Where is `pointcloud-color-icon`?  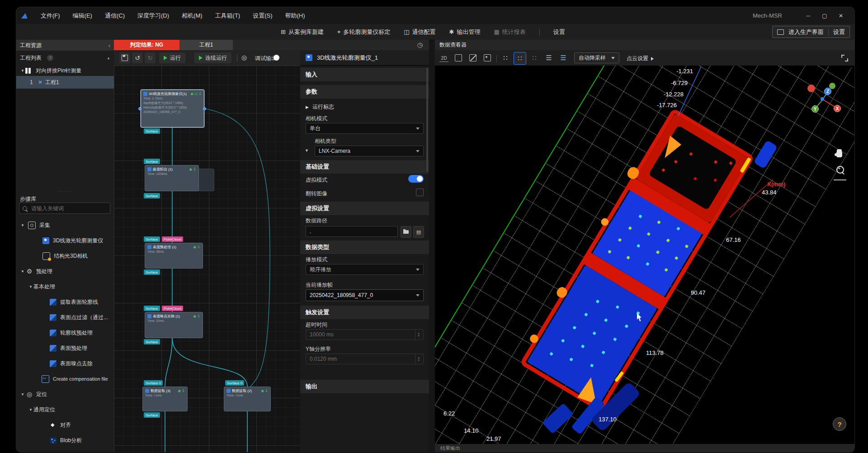
pointcloud-color-icon is located at coordinates (520, 58).